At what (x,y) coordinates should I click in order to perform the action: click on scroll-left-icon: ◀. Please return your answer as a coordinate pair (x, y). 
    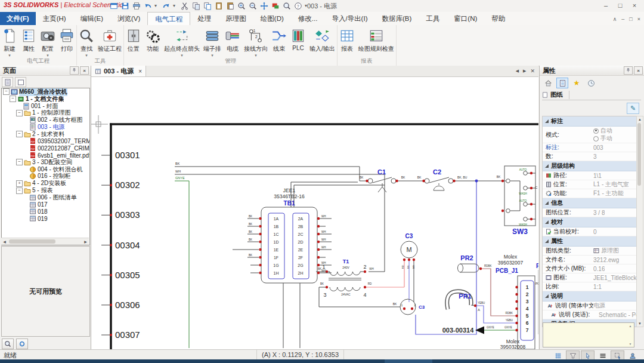
    Looking at the image, I should click on (5, 241).